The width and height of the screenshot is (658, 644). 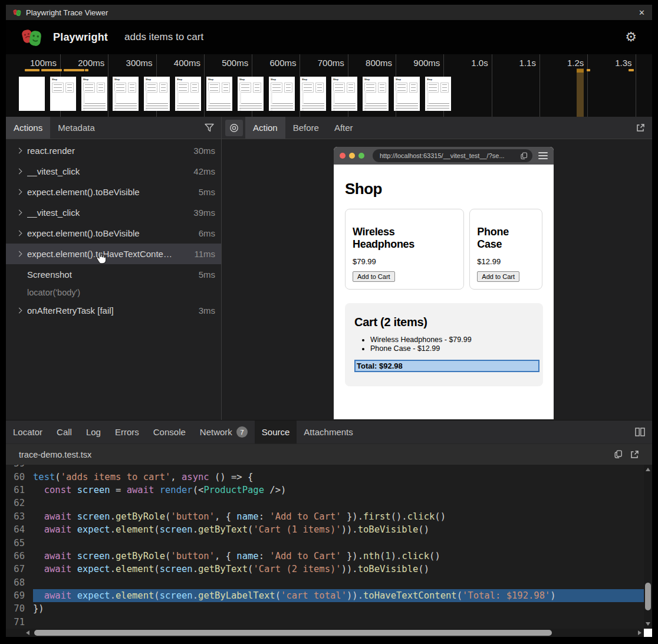 I want to click on action-row: react.render30ms, so click(x=113, y=151).